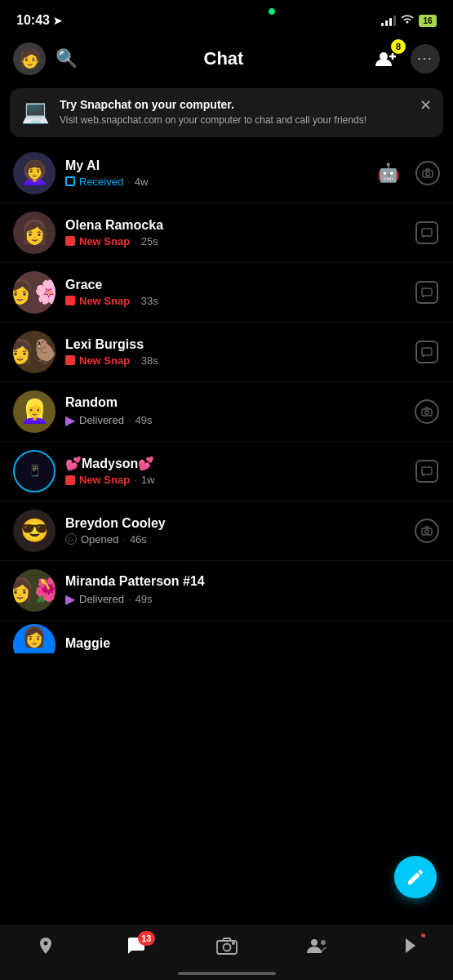 The height and width of the screenshot is (980, 453). What do you see at coordinates (408, 948) in the screenshot?
I see `spotlight-nav-icon` at bounding box center [408, 948].